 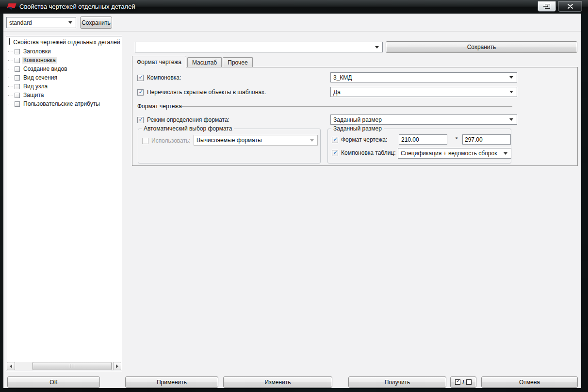 What do you see at coordinates (335, 153) in the screenshot?
I see `table-layout-checkbox` at bounding box center [335, 153].